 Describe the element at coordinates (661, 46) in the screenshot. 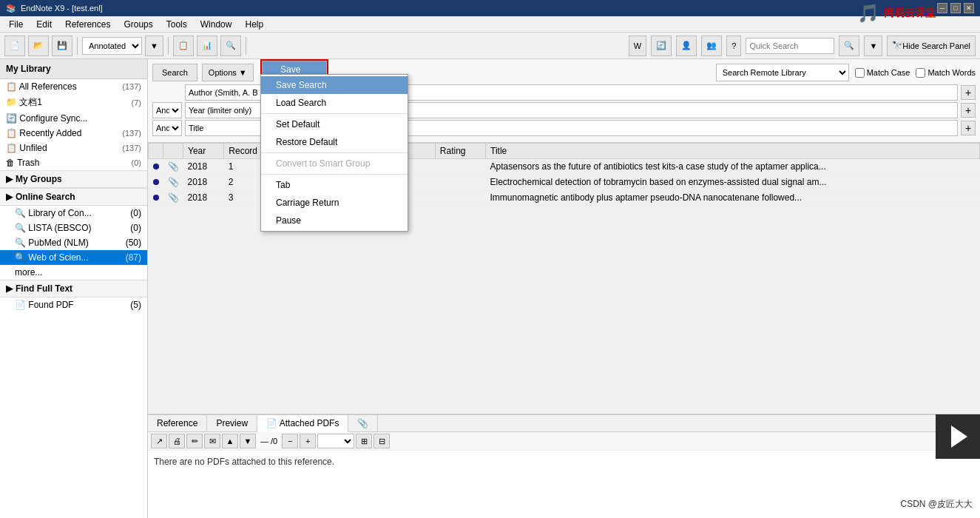

I see `refresh-button: 🔄` at that location.